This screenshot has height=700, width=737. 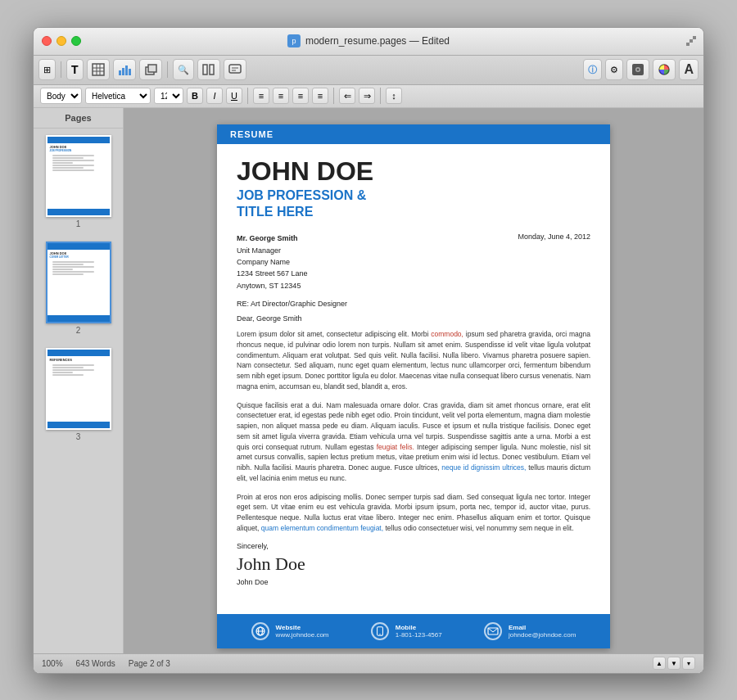 I want to click on toolbar-right: ⓘ ⚙, so click(x=640, y=70).